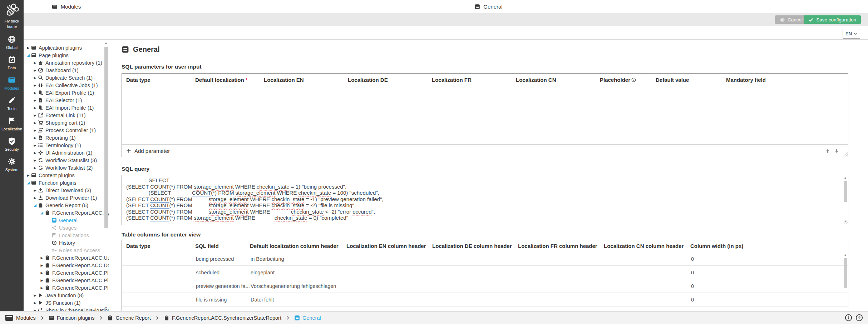  What do you see at coordinates (12, 83) in the screenshot?
I see `rail-item-modules: Modules` at bounding box center [12, 83].